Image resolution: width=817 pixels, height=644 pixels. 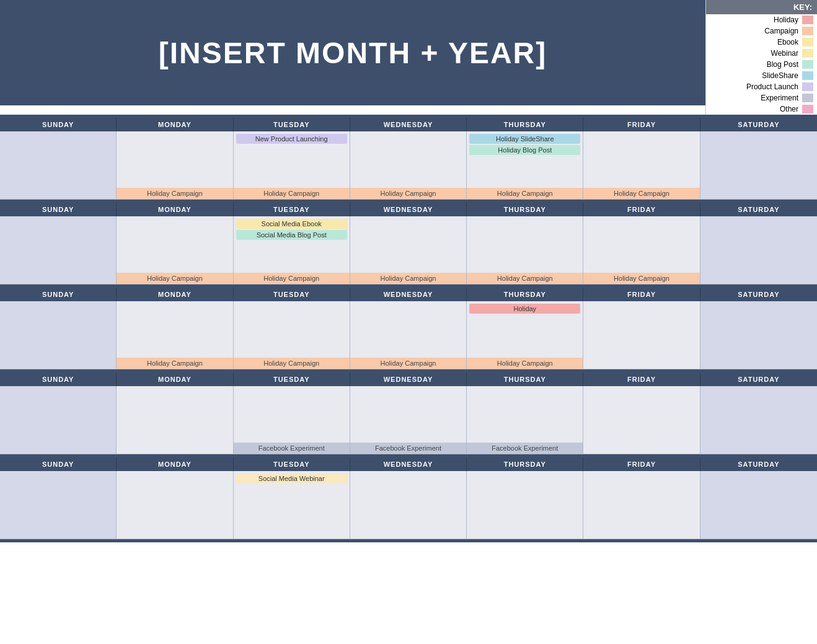 What do you see at coordinates (785, 53) in the screenshot?
I see `key-label-3: Webinar` at bounding box center [785, 53].